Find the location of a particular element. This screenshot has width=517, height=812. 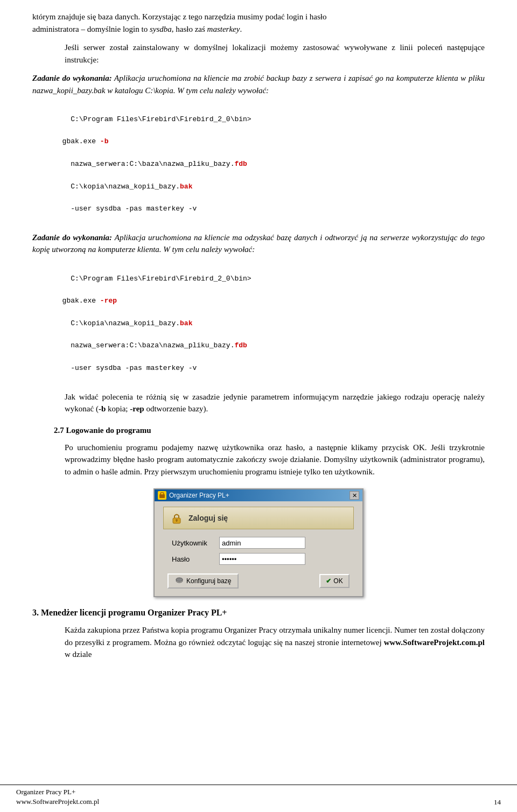

username-input is located at coordinates (262, 543).